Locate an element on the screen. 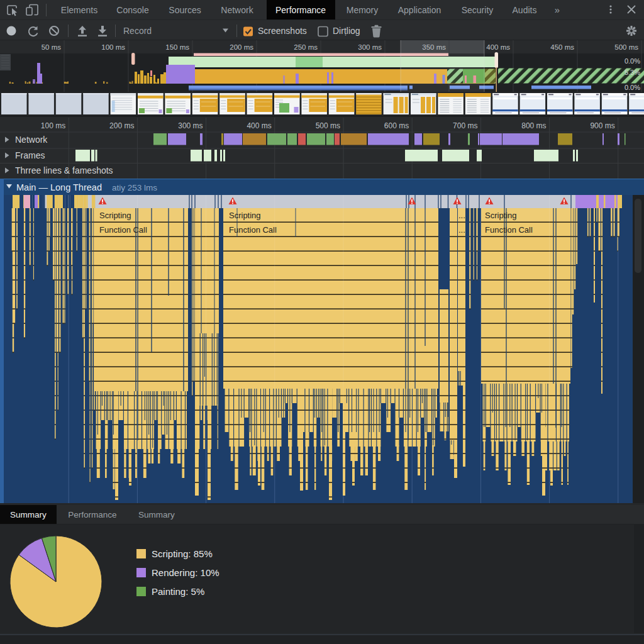 The image size is (644, 644). svg-text: 900 ms is located at coordinates (602, 126).